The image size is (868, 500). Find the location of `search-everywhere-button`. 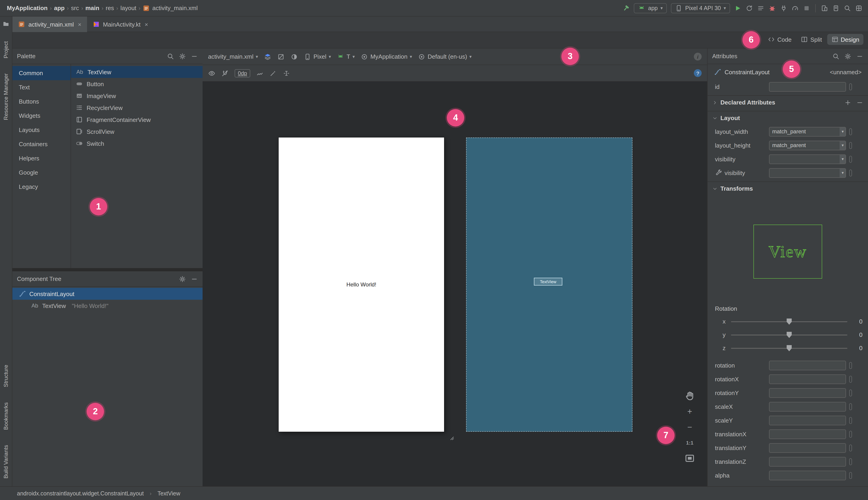

search-everywhere-button is located at coordinates (847, 8).